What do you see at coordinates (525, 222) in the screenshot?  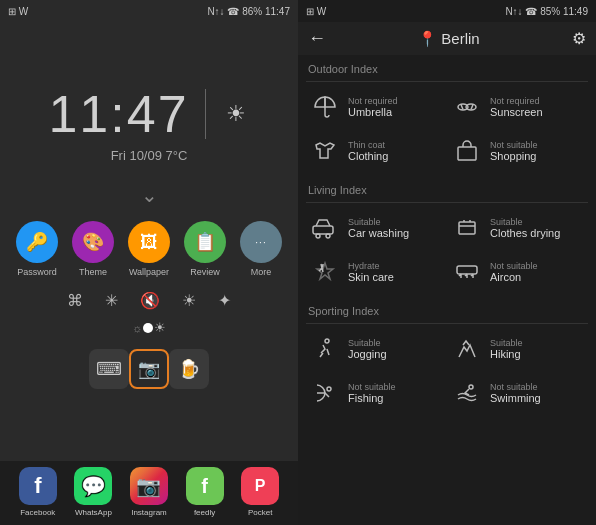 I see `clothes-drying-status: Suitable` at bounding box center [525, 222].